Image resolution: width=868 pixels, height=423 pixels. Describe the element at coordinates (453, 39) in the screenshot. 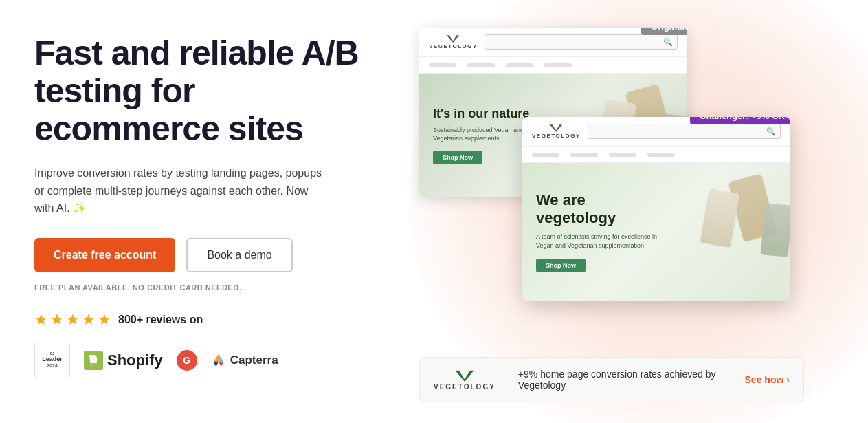

I see `vegetology-v-icon-original` at that location.